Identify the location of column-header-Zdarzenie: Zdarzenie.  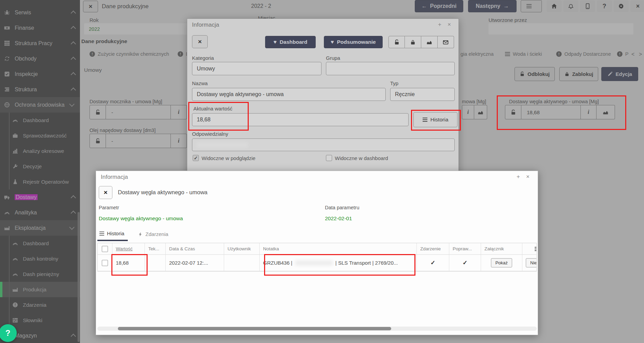
(433, 249).